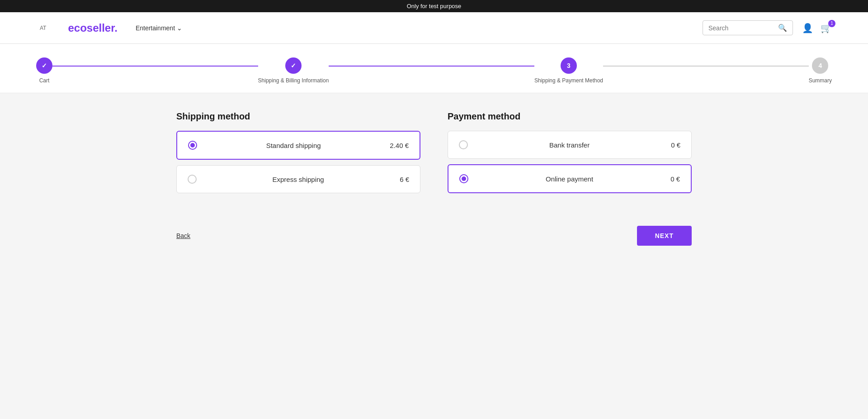 This screenshot has width=868, height=419. What do you see at coordinates (570, 117) in the screenshot?
I see `payment-title: Payment method` at bounding box center [570, 117].